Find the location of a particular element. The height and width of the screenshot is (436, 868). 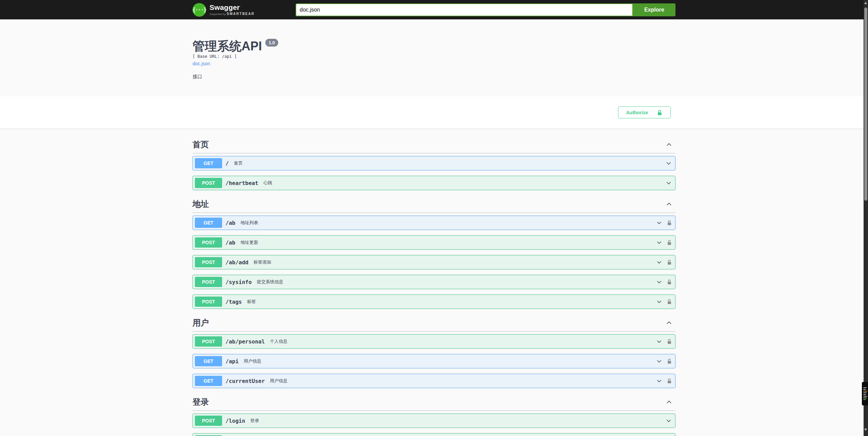

smartbear-tagline: Supported bySMARTBEAR is located at coordinates (232, 14).